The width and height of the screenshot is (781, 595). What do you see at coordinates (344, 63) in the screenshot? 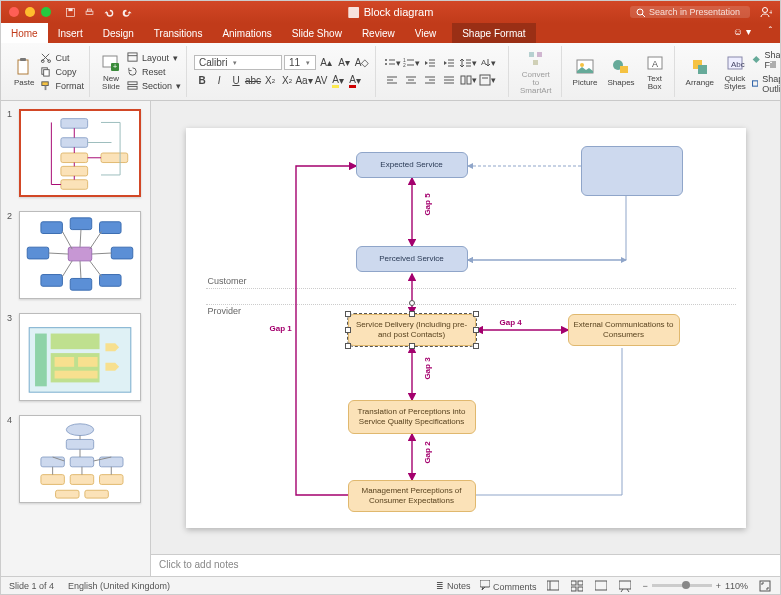
I see `shrink-font-button: A▾` at bounding box center [344, 63].